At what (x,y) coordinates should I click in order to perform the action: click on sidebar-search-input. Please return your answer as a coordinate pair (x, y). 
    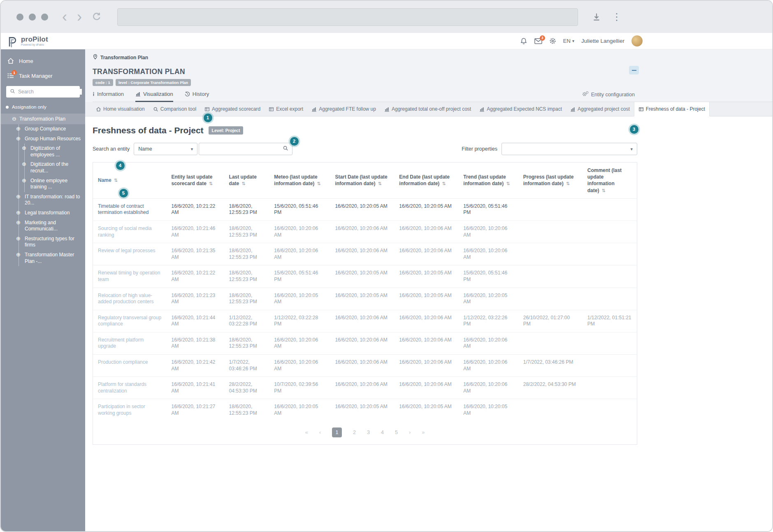
    Looking at the image, I should click on (50, 92).